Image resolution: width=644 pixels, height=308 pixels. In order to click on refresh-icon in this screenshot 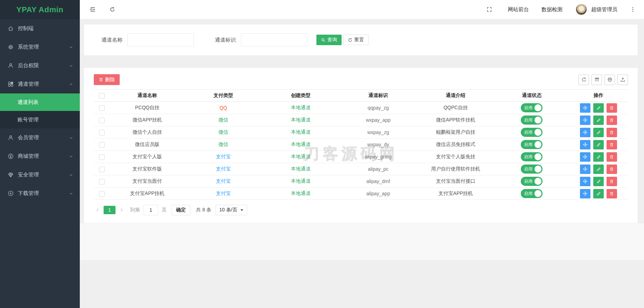, I will do `click(112, 9)`.